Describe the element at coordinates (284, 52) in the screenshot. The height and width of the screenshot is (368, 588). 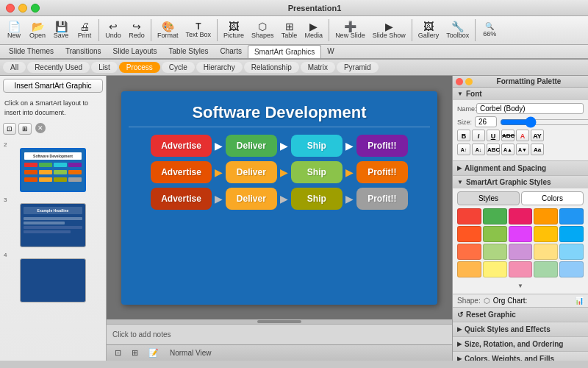
I see `tab-smartart: SmartArt Graphics` at that location.